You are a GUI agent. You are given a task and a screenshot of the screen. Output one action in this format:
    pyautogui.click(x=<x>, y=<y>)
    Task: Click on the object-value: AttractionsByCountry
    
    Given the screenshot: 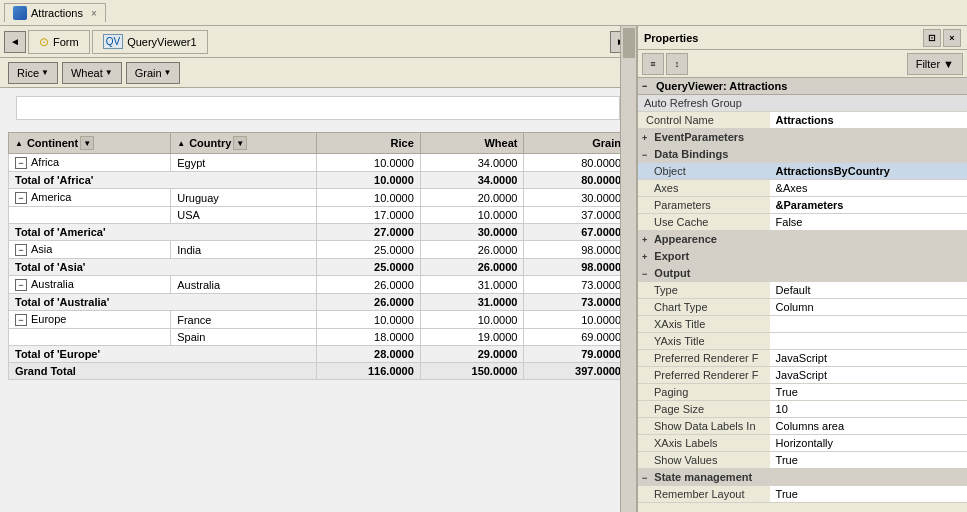 What is the action you would take?
    pyautogui.click(x=868, y=172)
    